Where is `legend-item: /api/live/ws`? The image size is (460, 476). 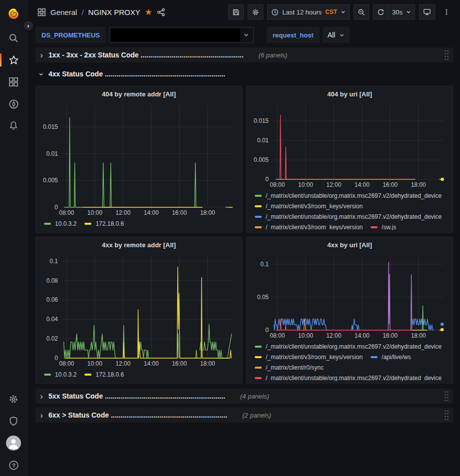 legend-item: /api/live/ws is located at coordinates (391, 357).